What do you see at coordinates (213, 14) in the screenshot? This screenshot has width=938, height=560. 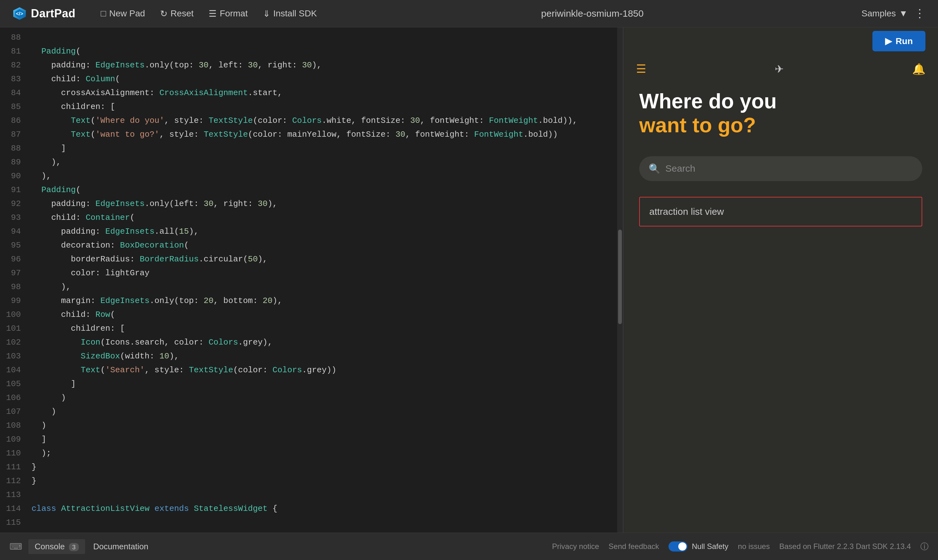 I see `format-icon: ☰` at bounding box center [213, 14].